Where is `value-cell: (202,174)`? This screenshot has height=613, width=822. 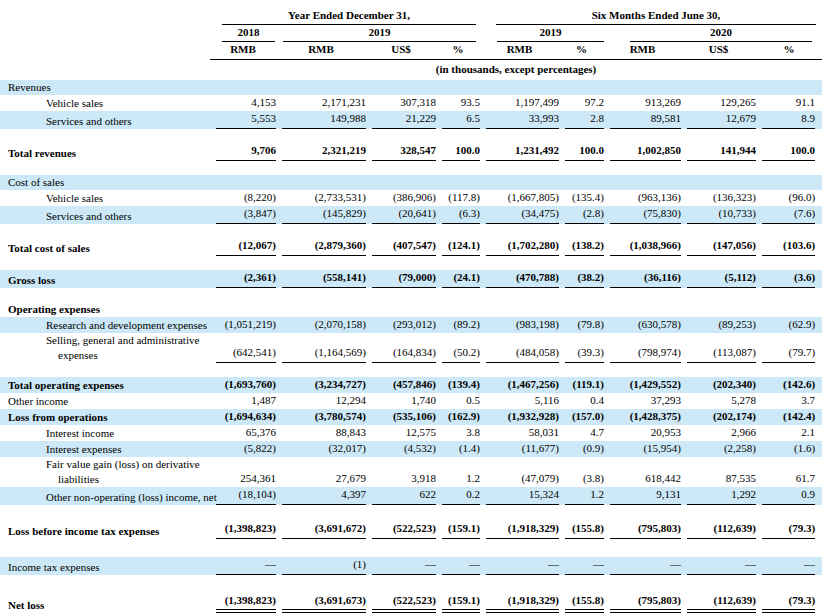 value-cell: (202,174) is located at coordinates (718, 417).